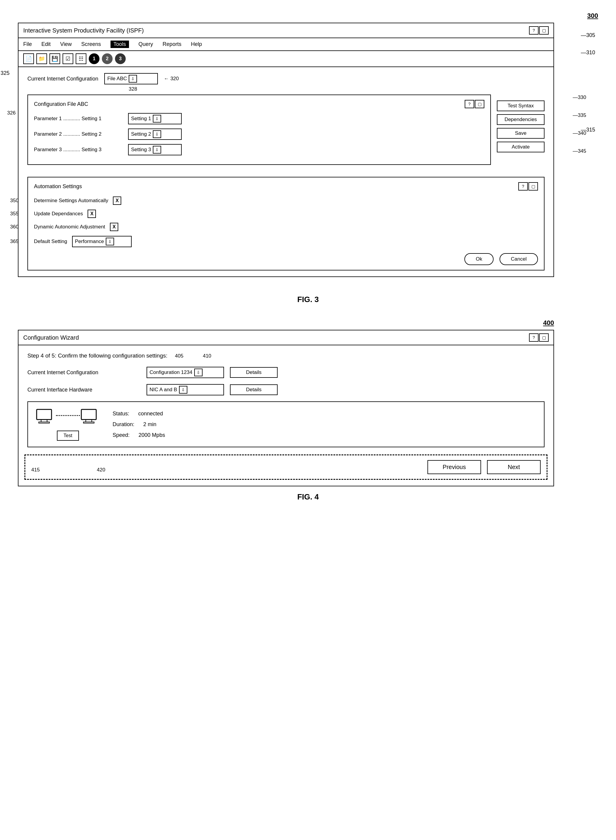 This screenshot has width=616, height=840. I want to click on param-2-label: Parameter 2 ............ Setting 2, so click(79, 134).